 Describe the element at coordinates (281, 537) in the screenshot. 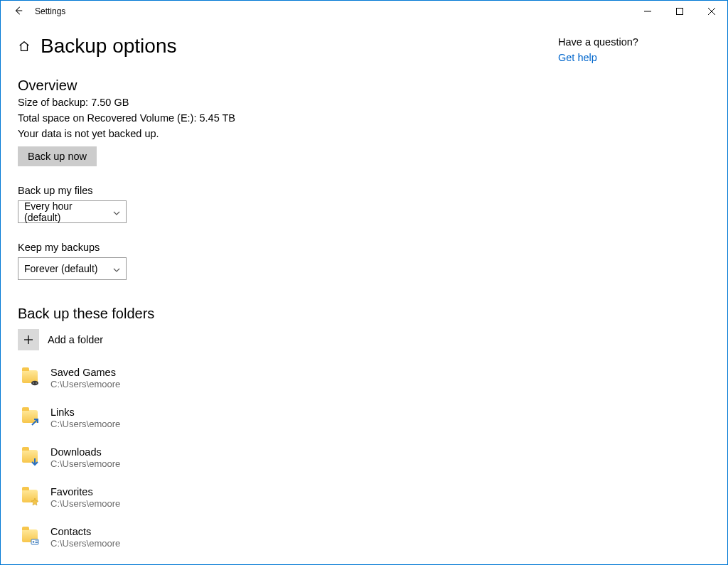

I see `folder-item: ContactsC:\Users\emoore` at that location.